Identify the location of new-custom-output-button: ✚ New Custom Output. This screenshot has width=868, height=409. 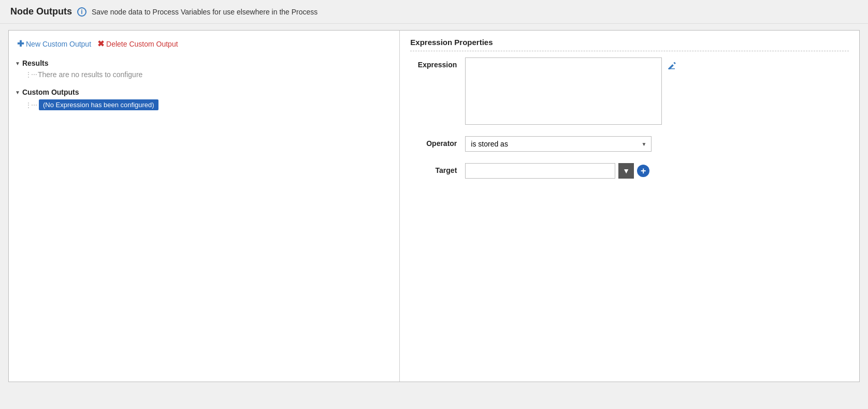
(54, 43).